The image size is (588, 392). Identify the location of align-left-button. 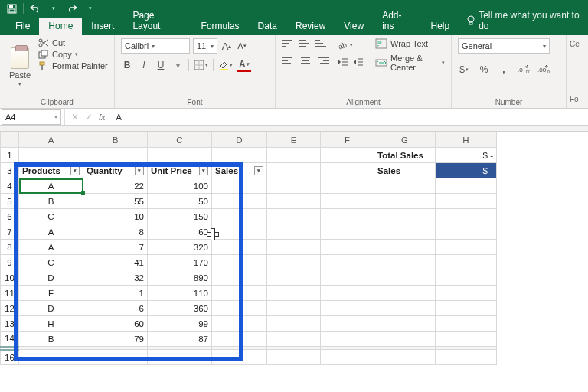
(289, 60).